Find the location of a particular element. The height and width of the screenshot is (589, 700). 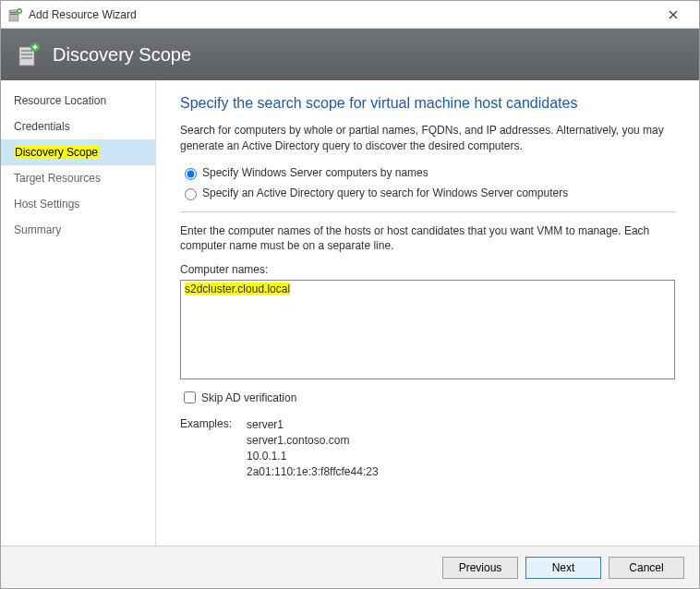

divider is located at coordinates (428, 212).